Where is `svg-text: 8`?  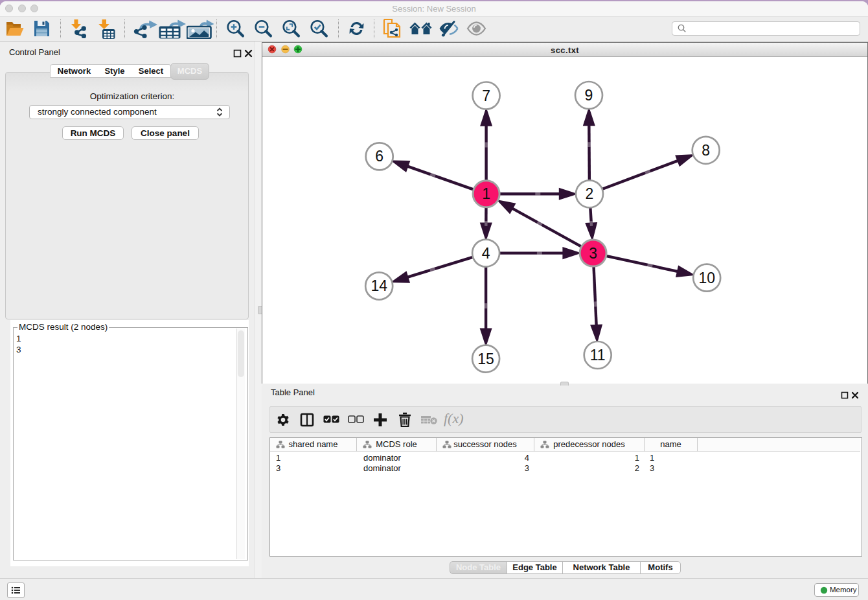 svg-text: 8 is located at coordinates (706, 150).